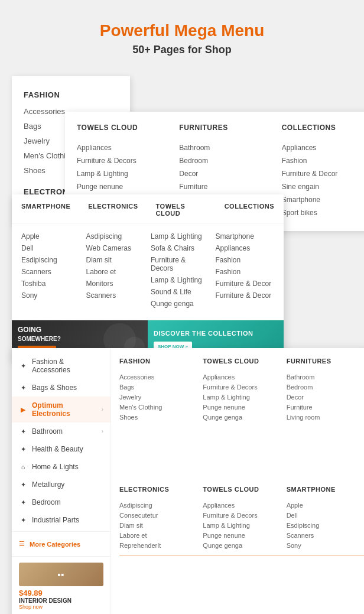 The image size is (364, 614). Describe the element at coordinates (180, 236) in the screenshot. I see `tc-lamp1: Lamp & Lighting` at that location.